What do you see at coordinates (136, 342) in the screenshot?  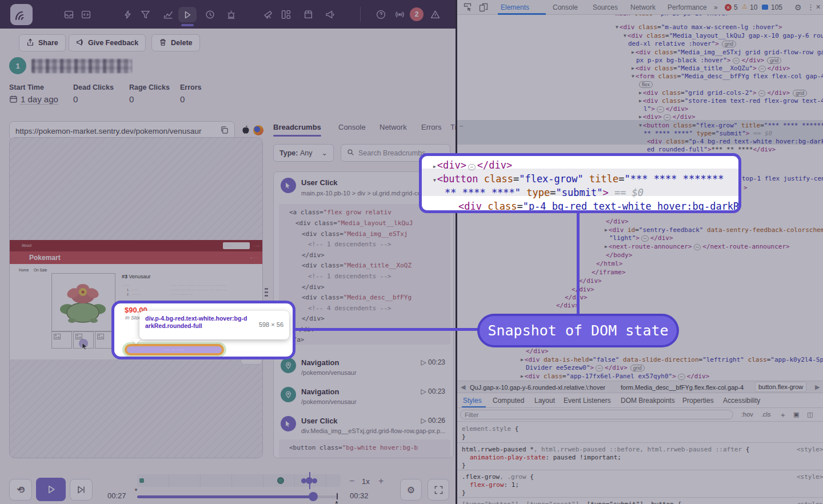 I see `tooltip-caret` at bounding box center [136, 342].